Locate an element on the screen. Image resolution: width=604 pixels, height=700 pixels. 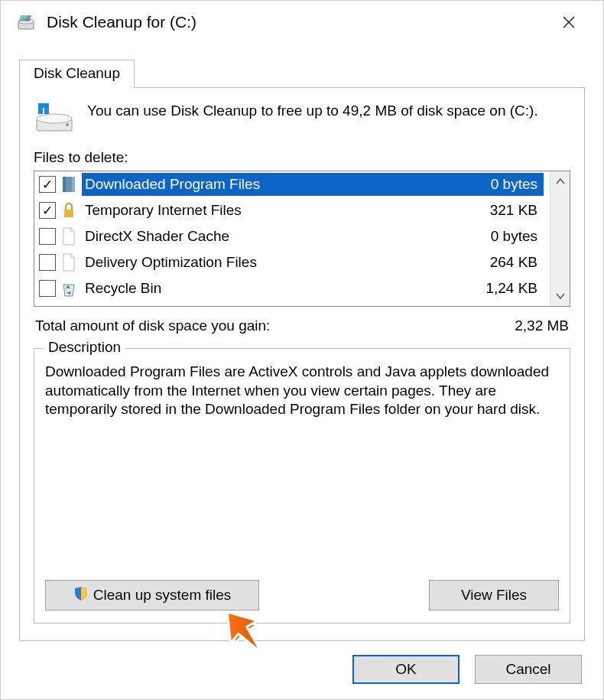
intro-section: You can use Disk Cleanup to free up to 4… is located at coordinates (302, 119).